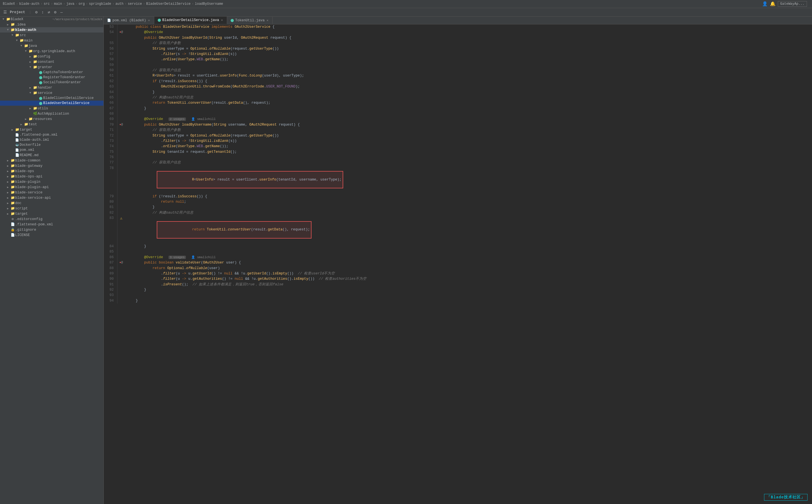 This screenshot has width=812, height=504. I want to click on tree-item-service-folder: ▼ 📁 service, so click(52, 93).